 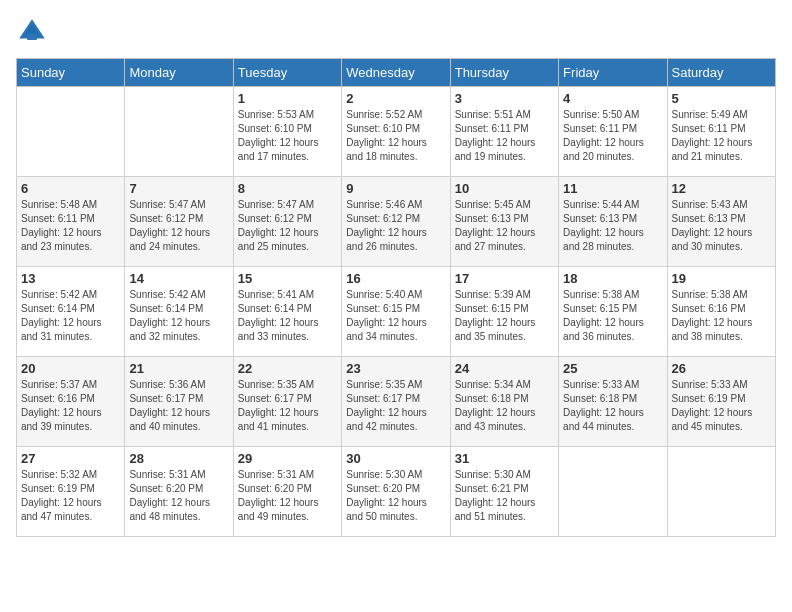 What do you see at coordinates (504, 406) in the screenshot?
I see `day-info: Sunrise: 5:34 AM Sunset: 6:18 PM Dayligh…` at bounding box center [504, 406].